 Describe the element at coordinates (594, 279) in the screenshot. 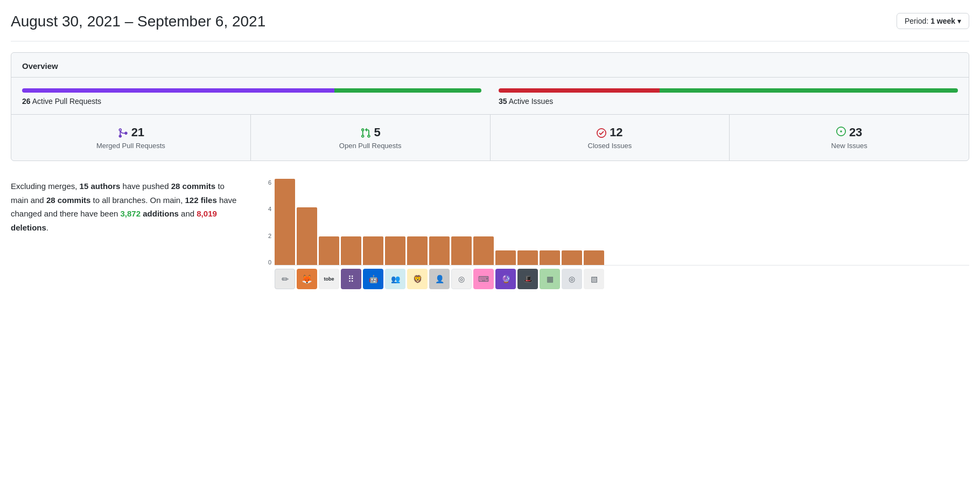

I see `avatar-14: ▧` at that location.